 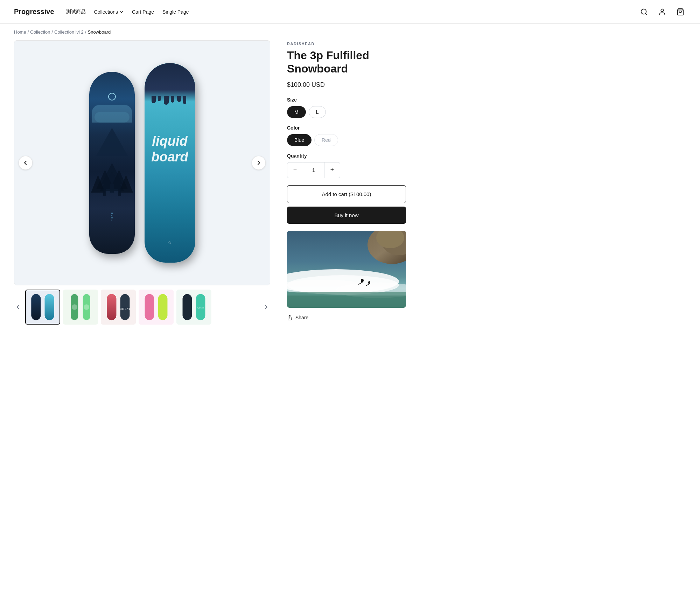 I want to click on gallery-next-button, so click(x=259, y=163).